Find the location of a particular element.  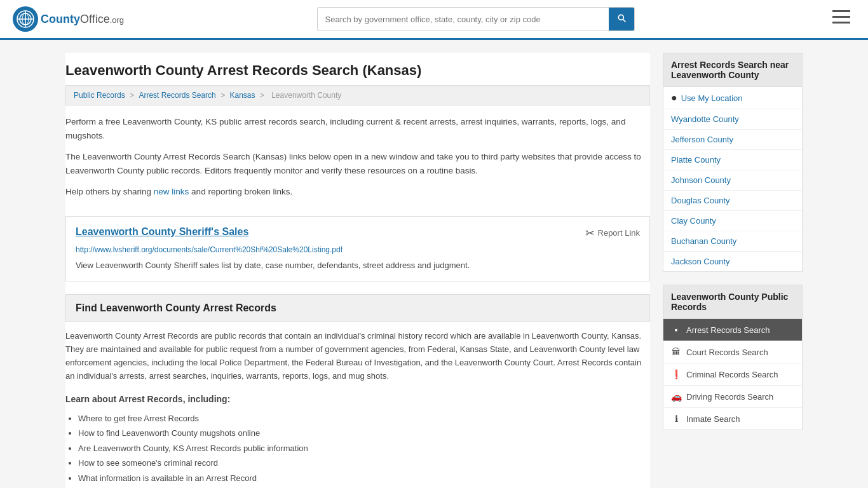

breadcrumb: Public Records > Arrest Records Search >… is located at coordinates (358, 95).